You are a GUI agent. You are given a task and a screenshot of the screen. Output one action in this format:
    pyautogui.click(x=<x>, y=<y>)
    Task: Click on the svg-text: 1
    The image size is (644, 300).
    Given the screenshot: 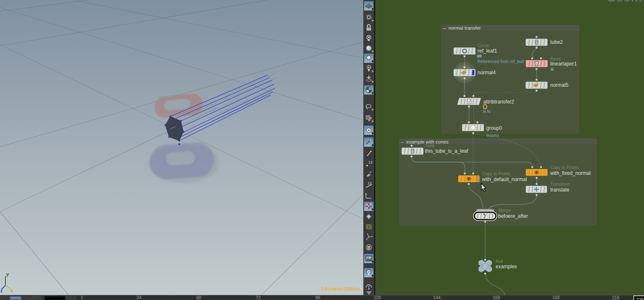 What is the action you would take?
    pyautogui.click(x=82, y=297)
    